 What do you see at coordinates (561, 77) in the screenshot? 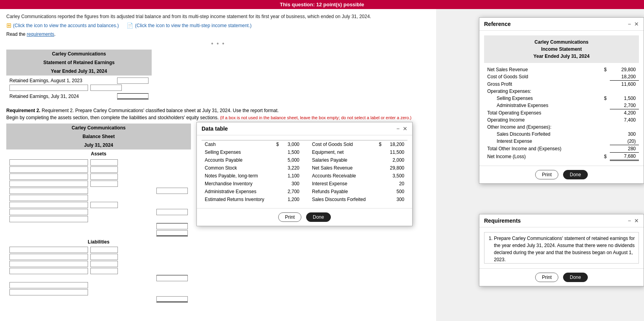
I see `reference-row: Cost of Goods Sold18,200` at bounding box center [561, 77].